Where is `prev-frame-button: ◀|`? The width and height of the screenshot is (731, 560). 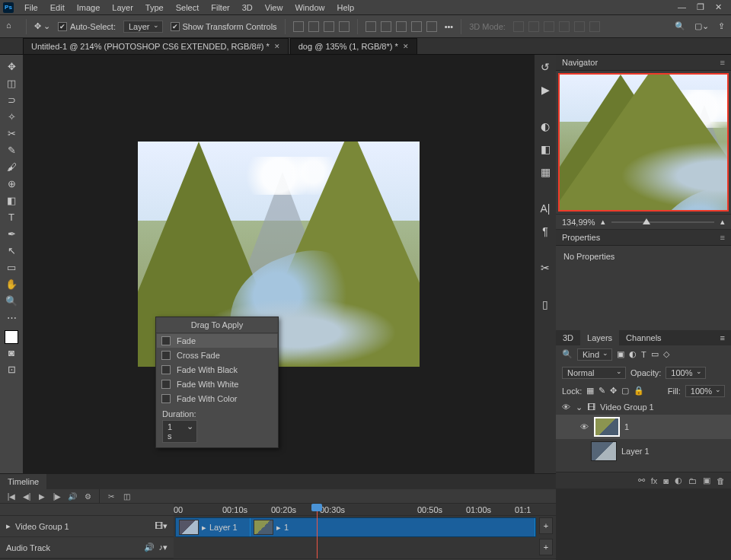 prev-frame-button: ◀| is located at coordinates (27, 496).